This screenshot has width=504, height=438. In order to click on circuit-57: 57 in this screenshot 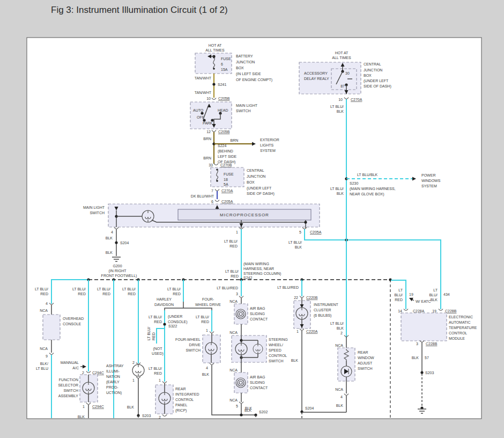, I will do `click(427, 357)`.